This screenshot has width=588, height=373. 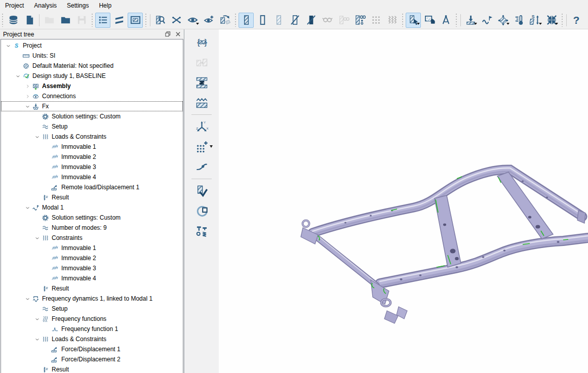 What do you see at coordinates (487, 20) in the screenshot?
I see `modal-results-button` at bounding box center [487, 20].